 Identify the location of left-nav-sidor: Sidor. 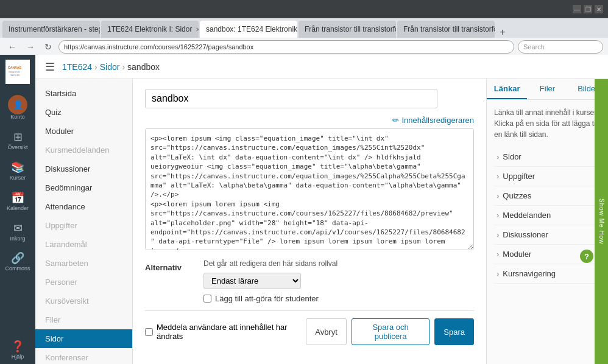
(84, 338).